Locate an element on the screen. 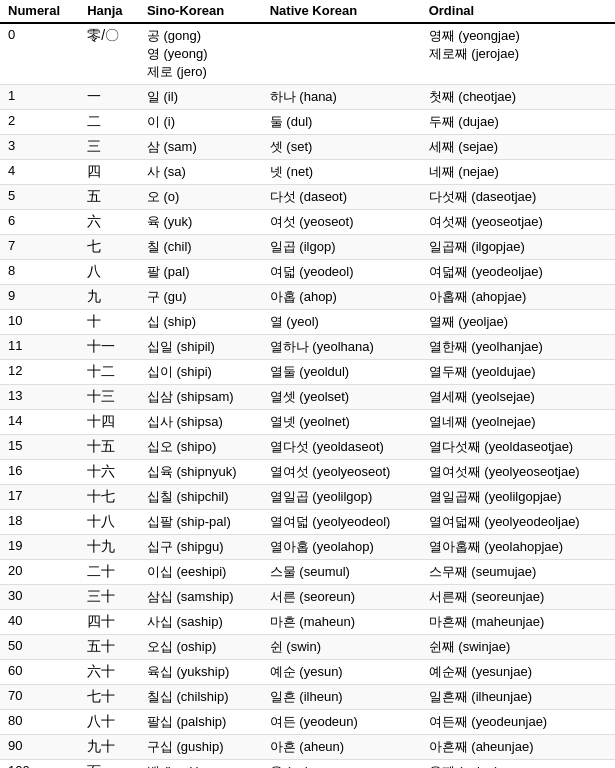 This screenshot has width=615, height=768. table-row: 14十四십사 (shipsa)열넷 (yeolnet)열네째 (yeolneja… is located at coordinates (308, 422).